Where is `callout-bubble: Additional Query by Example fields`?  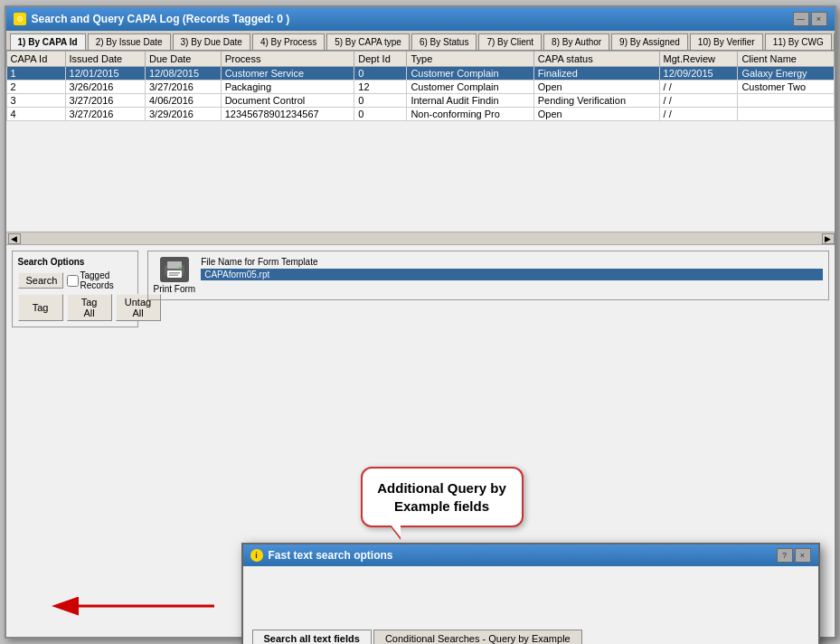
callout-bubble: Additional Query by Example fields is located at coordinates (442, 497).